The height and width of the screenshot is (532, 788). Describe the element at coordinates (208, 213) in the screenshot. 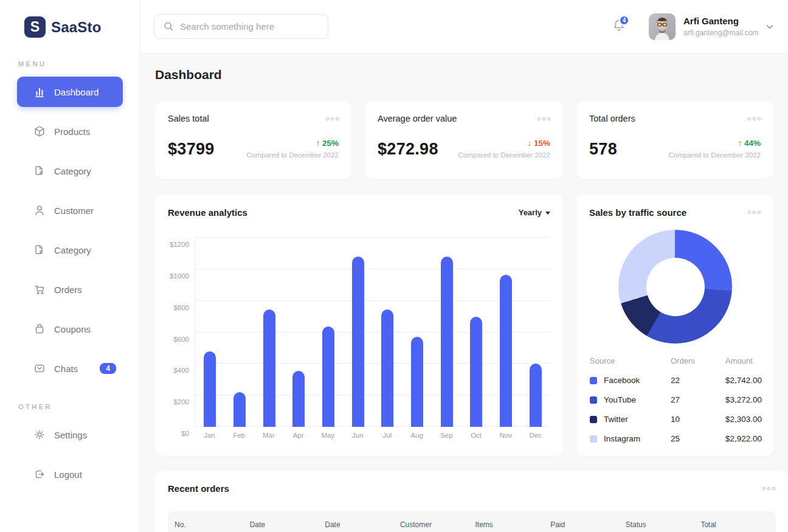

I see `revenue-card-title: Revenue analytics` at that location.